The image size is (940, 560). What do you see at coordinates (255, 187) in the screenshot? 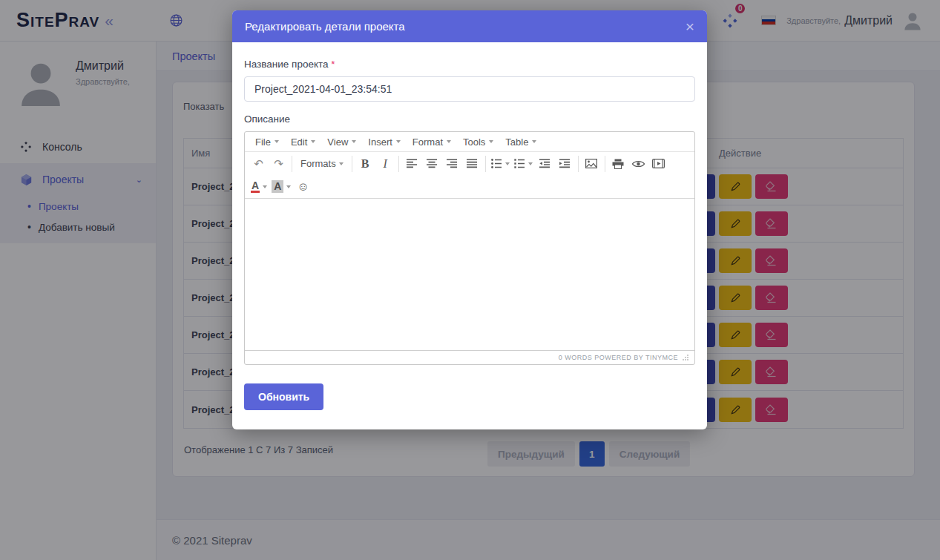
I see `text-color-icon: A` at bounding box center [255, 187].